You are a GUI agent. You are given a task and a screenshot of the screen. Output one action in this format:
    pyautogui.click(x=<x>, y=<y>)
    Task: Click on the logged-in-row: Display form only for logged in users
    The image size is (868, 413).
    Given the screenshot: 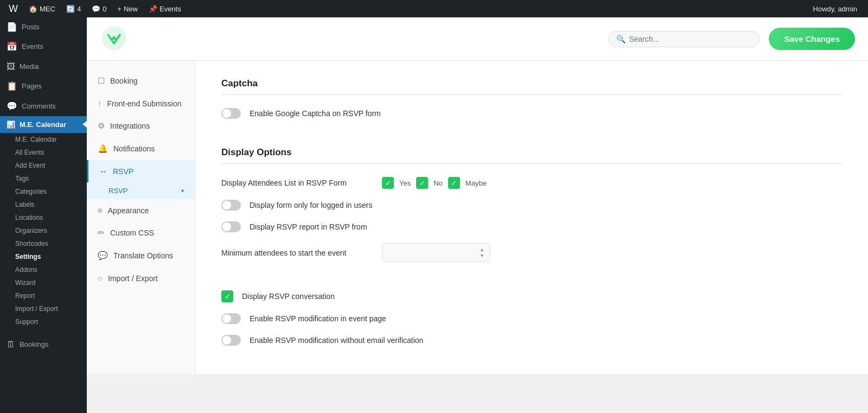 What is the action you would take?
    pyautogui.click(x=532, y=205)
    